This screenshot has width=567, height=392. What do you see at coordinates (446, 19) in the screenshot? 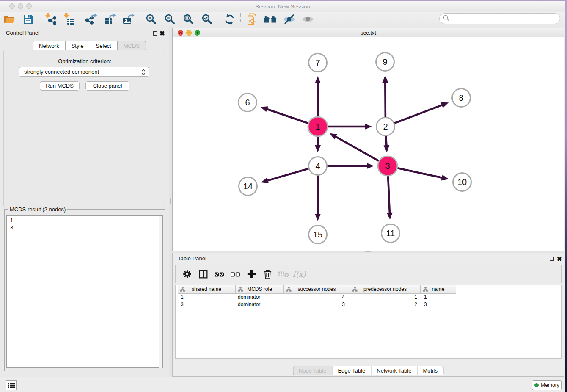
I see `search-icon` at bounding box center [446, 19].